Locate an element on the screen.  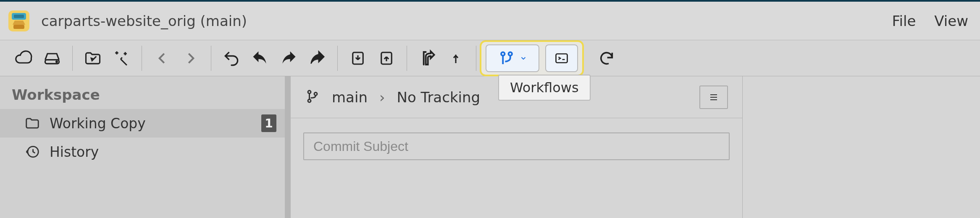
open-icon is located at coordinates (93, 58).